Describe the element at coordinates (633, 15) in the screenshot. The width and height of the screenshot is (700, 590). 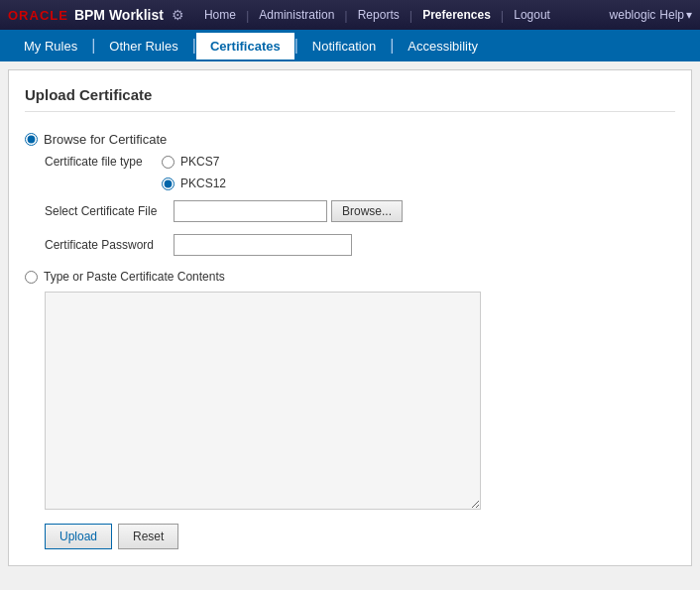
I see `weblogic-link: weblogic` at that location.